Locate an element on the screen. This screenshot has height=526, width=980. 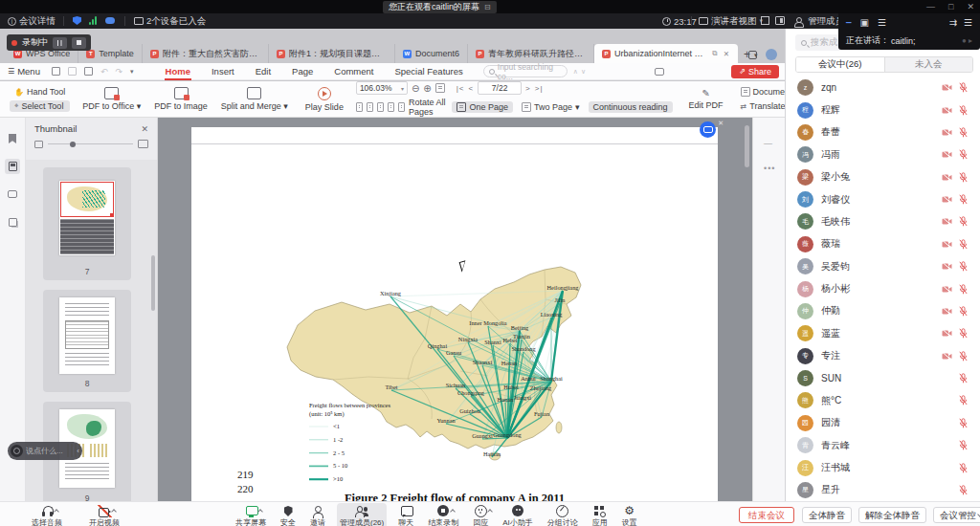
tab-not-joined: 未入会 is located at coordinates (929, 65).